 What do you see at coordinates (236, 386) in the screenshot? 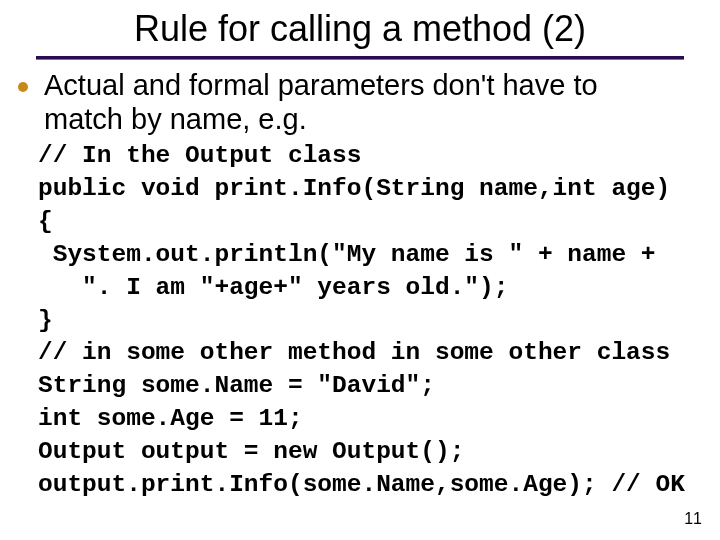
I see `code-line: String some.Name = "David";` at bounding box center [236, 386].